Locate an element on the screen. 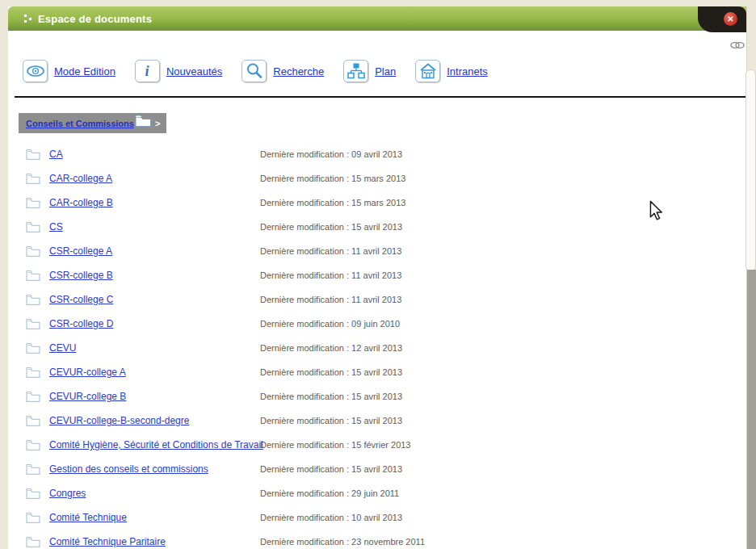 Image resolution: width=756 pixels, height=549 pixels. folder-link: CEVUR-college A is located at coordinates (87, 372).